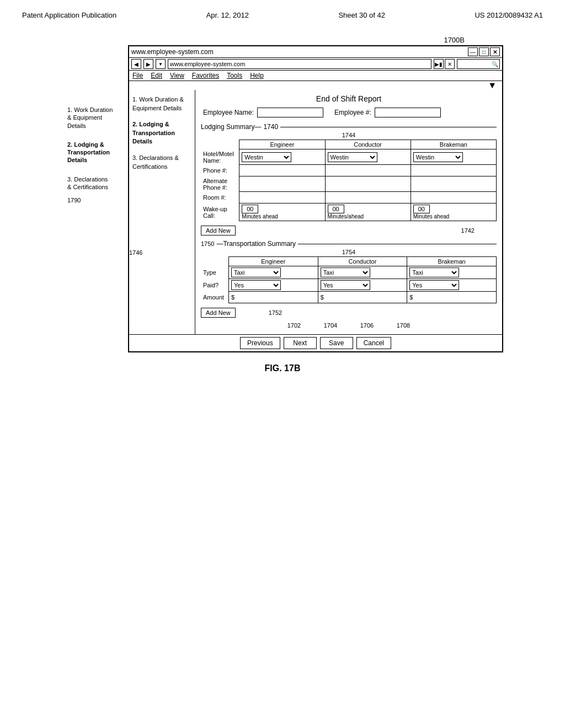 The height and width of the screenshot is (728, 565). What do you see at coordinates (153, 132) in the screenshot?
I see `sidebar-label-lodging: 2. Lodging & Transportation Details` at bounding box center [153, 132].